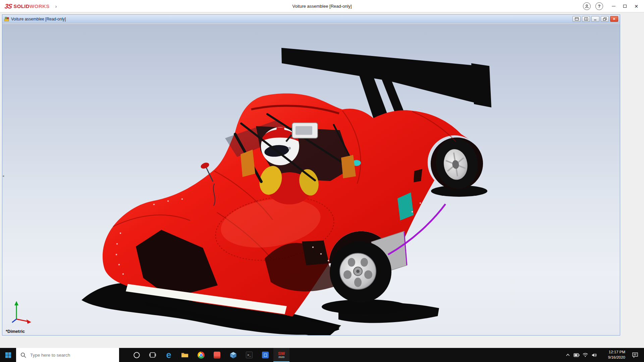 This screenshot has width=644, height=362. I want to click on assembly-document-icon, so click(7, 19).